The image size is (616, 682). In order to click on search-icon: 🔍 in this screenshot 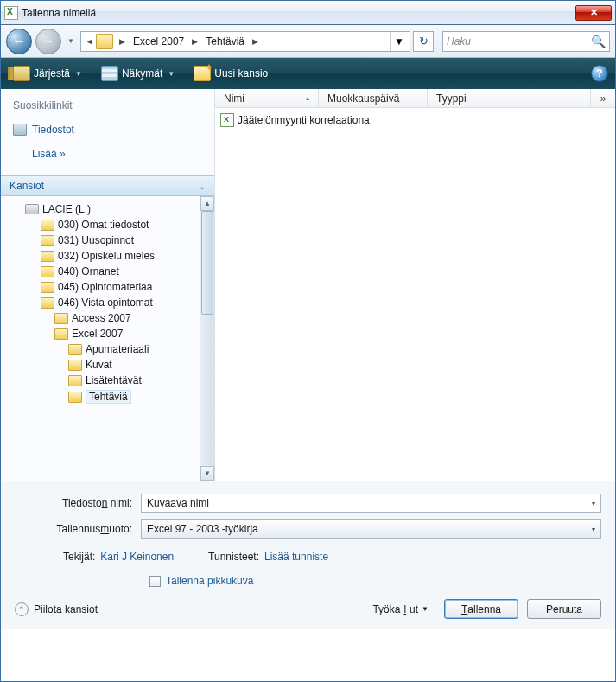, I will do `click(598, 41)`.